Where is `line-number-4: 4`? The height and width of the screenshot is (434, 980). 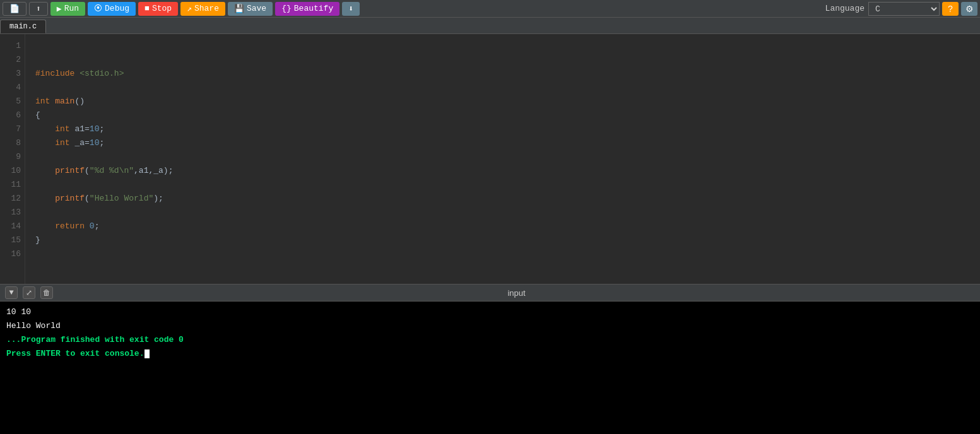
line-number-4: 4 is located at coordinates (13, 88).